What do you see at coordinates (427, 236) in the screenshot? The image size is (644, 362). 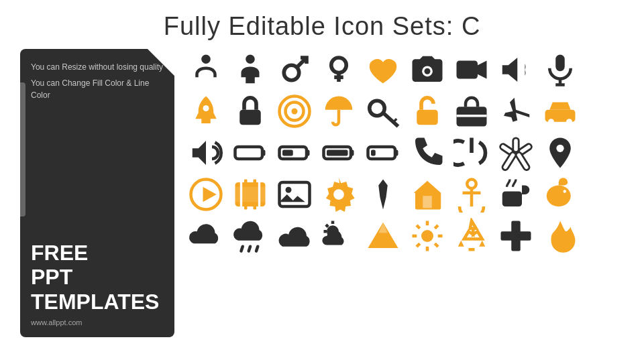 I see `sun-icon` at bounding box center [427, 236].